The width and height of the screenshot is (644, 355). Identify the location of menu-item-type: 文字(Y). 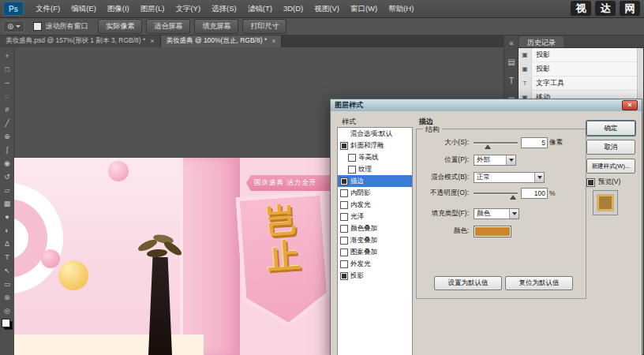
(188, 9).